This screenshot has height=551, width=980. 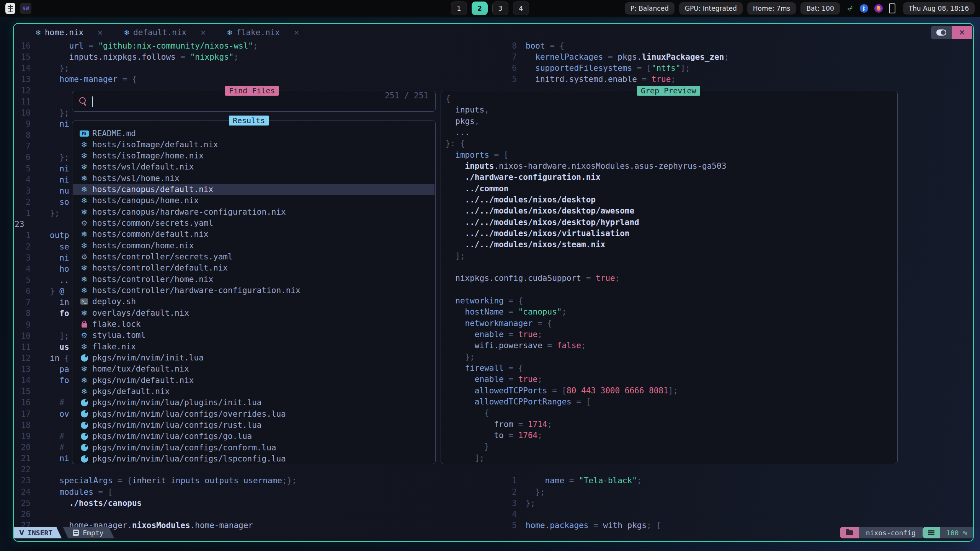 I want to click on result-row: ❄hosts/controller/default.nix, so click(x=254, y=268).